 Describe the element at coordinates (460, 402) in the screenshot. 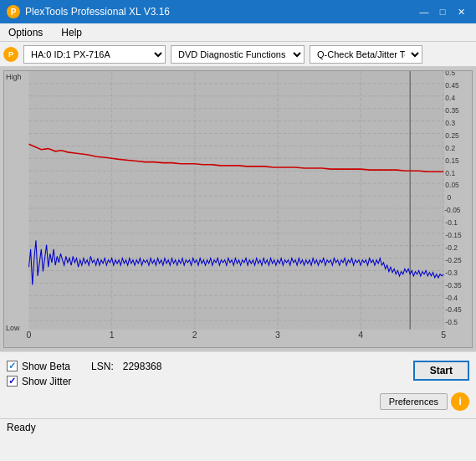

I see `info-button: i` at that location.